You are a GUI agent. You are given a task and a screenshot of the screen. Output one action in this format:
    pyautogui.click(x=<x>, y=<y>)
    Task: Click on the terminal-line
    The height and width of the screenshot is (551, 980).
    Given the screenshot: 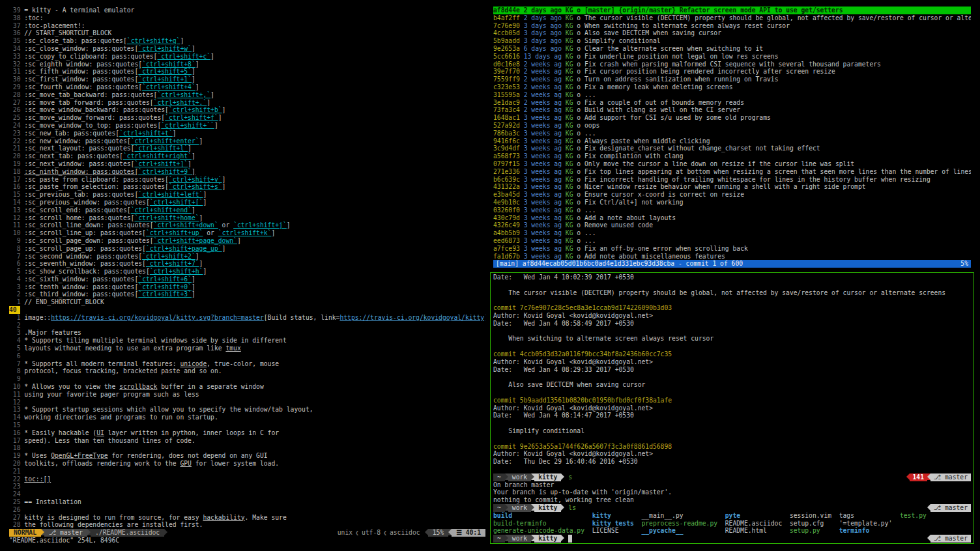 What is the action you would take?
    pyautogui.click(x=732, y=285)
    